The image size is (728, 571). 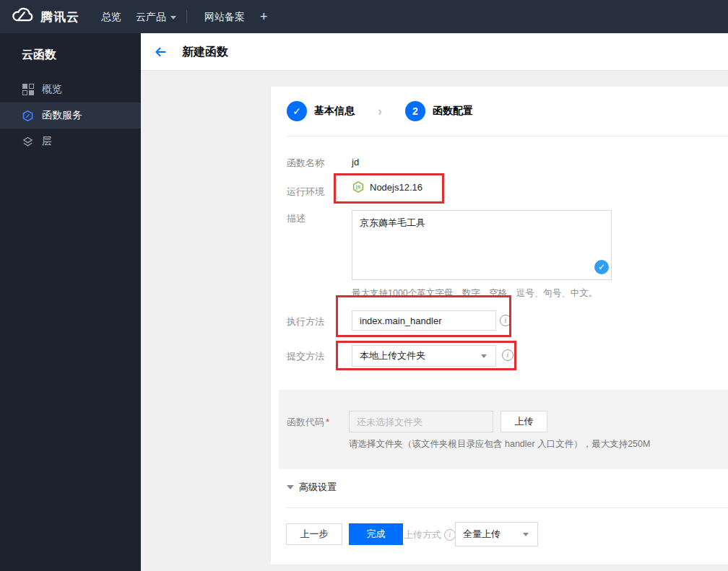 What do you see at coordinates (111, 17) in the screenshot?
I see `nav-overview: 总览` at bounding box center [111, 17].